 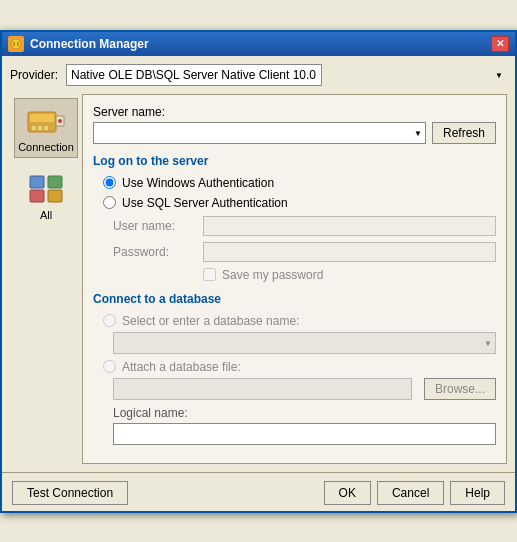 What do you see at coordinates (294, 112) in the screenshot?
I see `server-name-label: Server name:` at bounding box center [294, 112].